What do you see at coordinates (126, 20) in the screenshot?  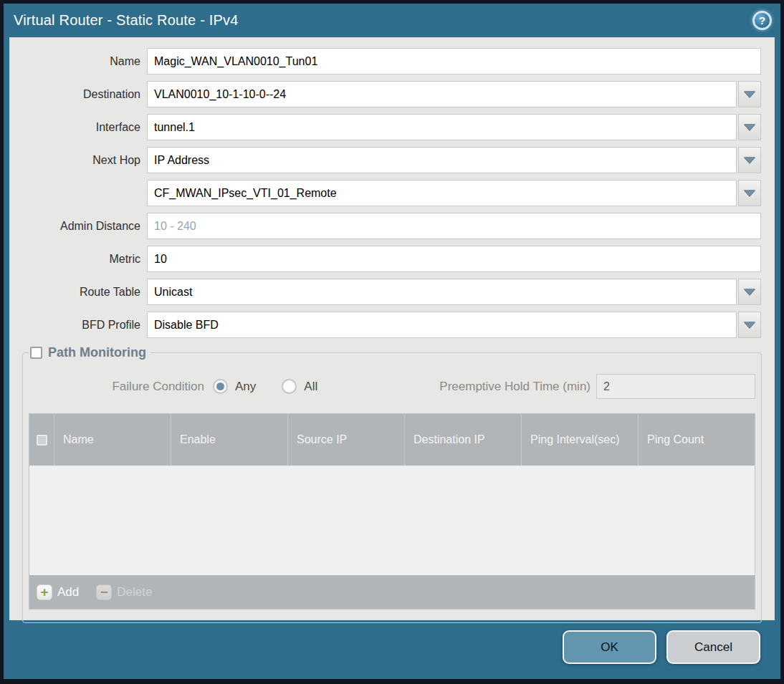 I see `dialog-title: Virtual Router - Static Route - IPv4` at bounding box center [126, 20].